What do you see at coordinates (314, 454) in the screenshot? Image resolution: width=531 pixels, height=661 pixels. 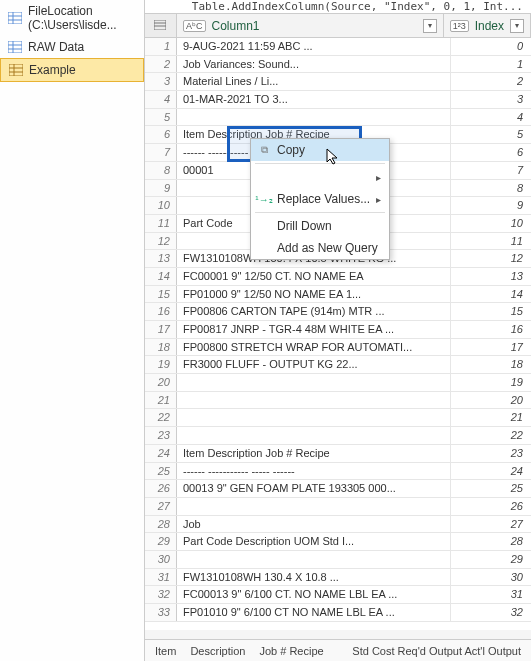 I see `cell-column1: Item Description Job # Recipe` at bounding box center [314, 454].